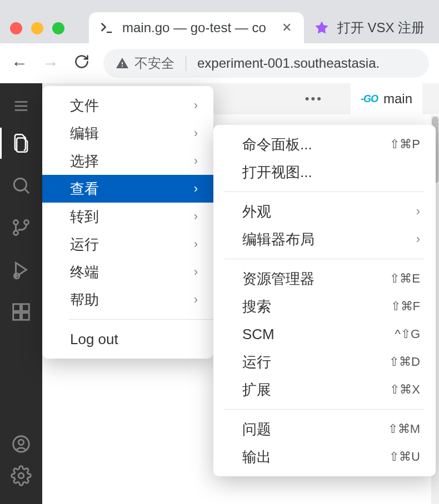 The height and width of the screenshot is (504, 439). What do you see at coordinates (322, 28) in the screenshot?
I see `vsx-icon` at bounding box center [322, 28].